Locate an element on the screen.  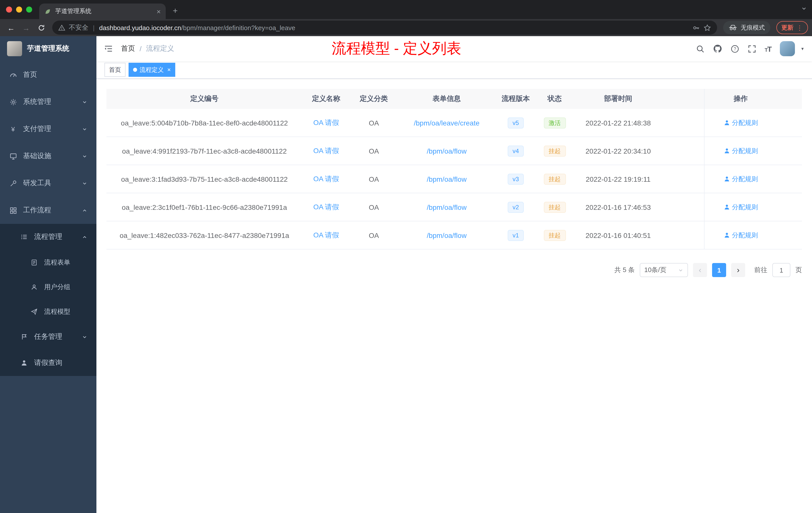
search-icon is located at coordinates (700, 49).